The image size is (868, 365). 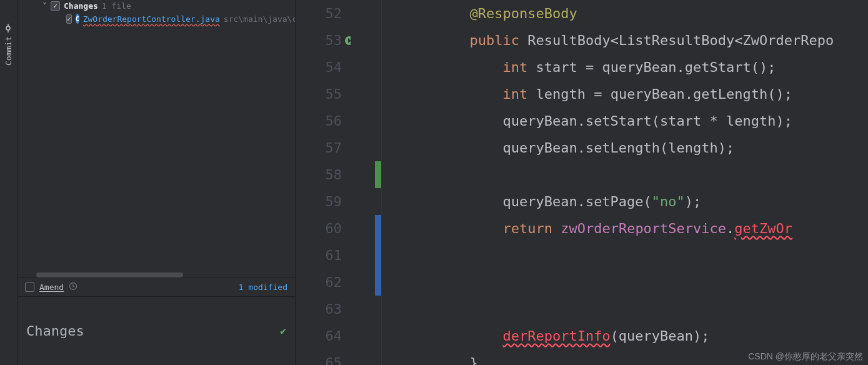 I want to click on changes-node: ˅ Changes 1 file, so click(x=156, y=6).